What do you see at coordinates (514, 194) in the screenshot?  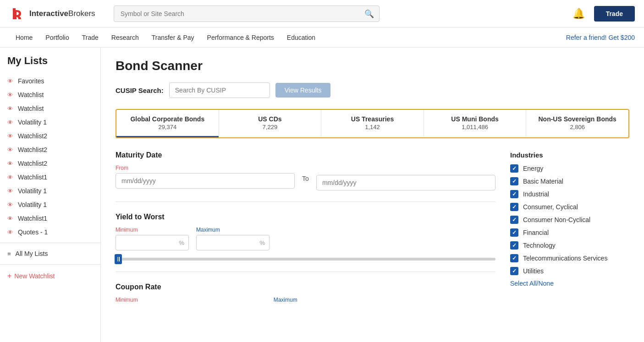 I see `checkbox-industrial: ✓` at bounding box center [514, 194].